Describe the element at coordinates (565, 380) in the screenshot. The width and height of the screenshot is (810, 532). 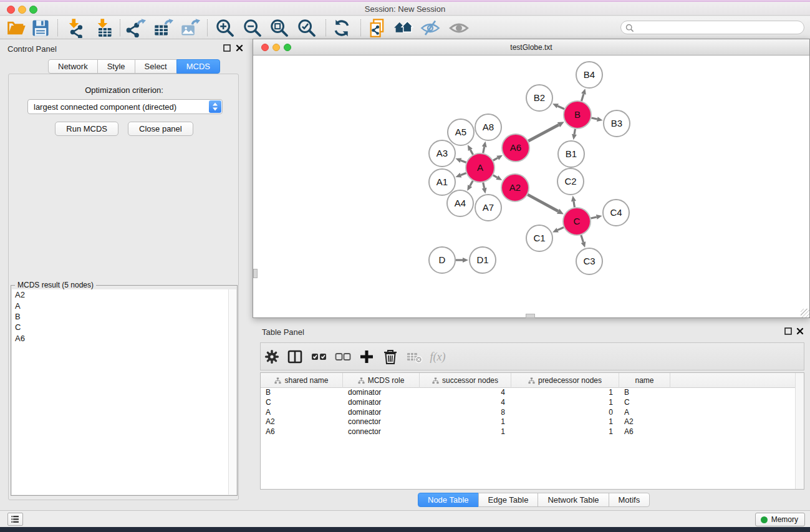
I see `column-header-predecessor-nodes: predecessor nodes` at that location.